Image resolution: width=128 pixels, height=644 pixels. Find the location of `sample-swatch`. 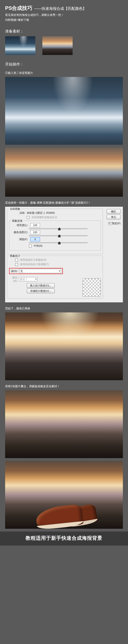

sample-swatch is located at coordinates (92, 288).